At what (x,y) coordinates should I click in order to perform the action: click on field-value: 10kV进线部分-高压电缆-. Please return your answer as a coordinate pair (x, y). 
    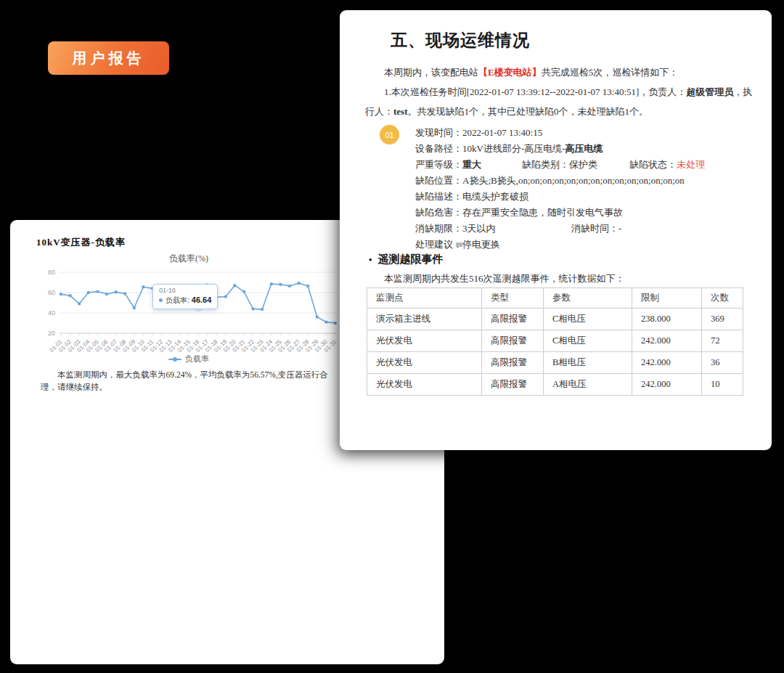
    Looking at the image, I should click on (514, 148).